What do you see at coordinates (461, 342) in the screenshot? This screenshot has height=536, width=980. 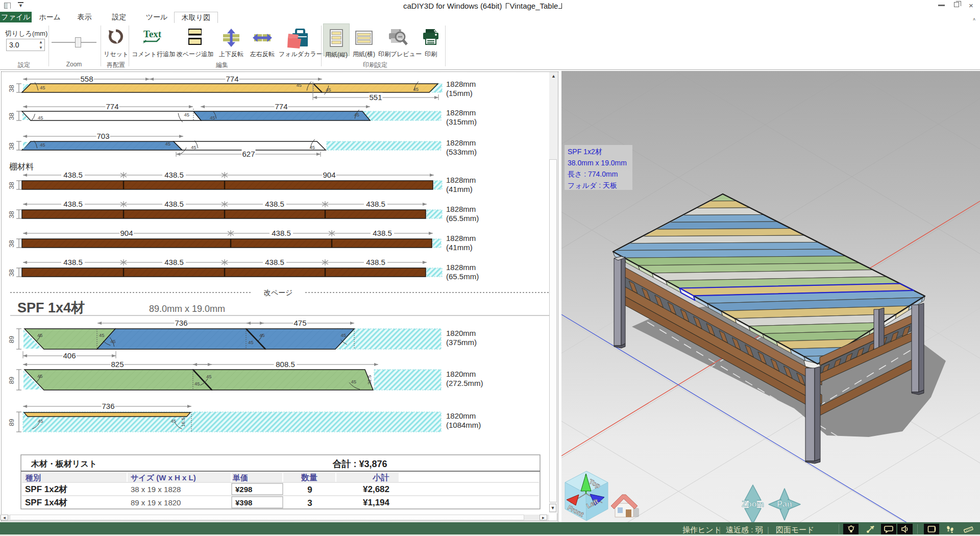 I see `svg-text: (375mm)` at bounding box center [461, 342].